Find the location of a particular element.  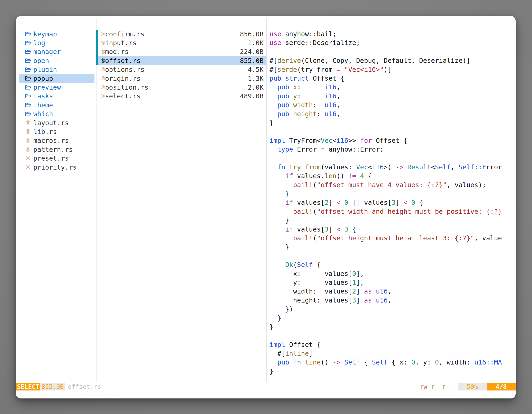

code-line: impl Offset { is located at coordinates (391, 345).